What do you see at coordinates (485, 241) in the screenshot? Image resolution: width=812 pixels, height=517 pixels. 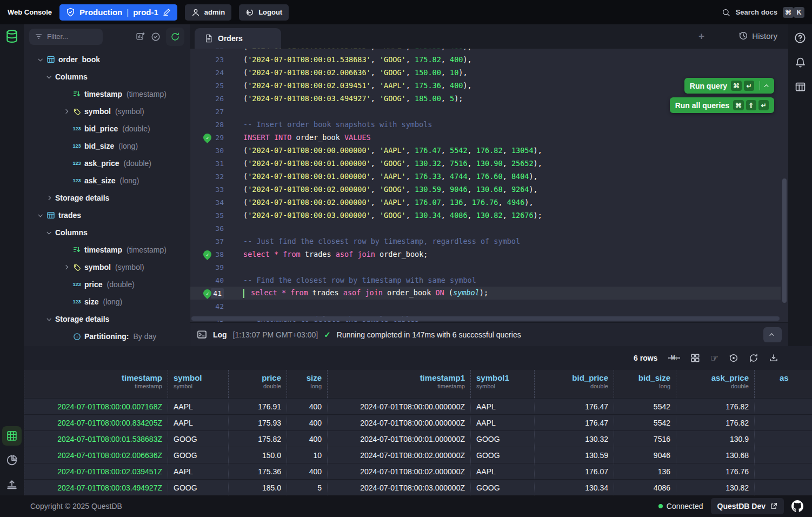 I see `code-line-37: 37-- Just find the closest row by timest…` at bounding box center [485, 241].